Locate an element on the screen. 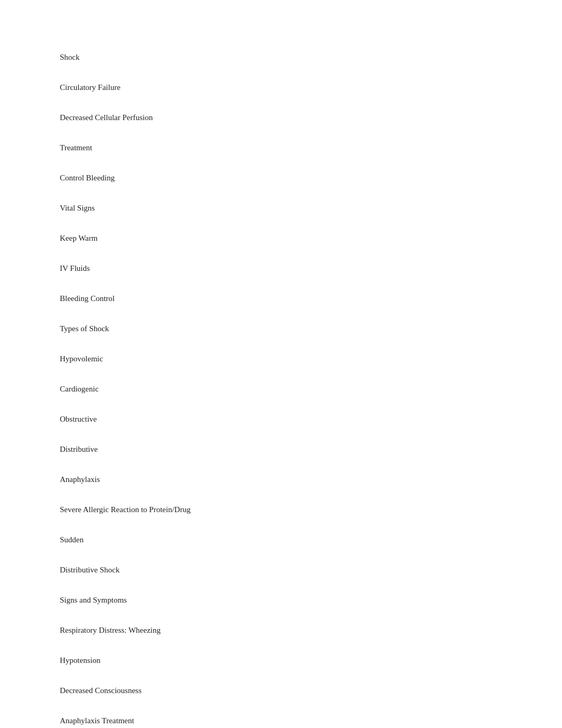 The width and height of the screenshot is (562, 728). list-item-cardiogenic: Cardiogenic is located at coordinates (311, 389).